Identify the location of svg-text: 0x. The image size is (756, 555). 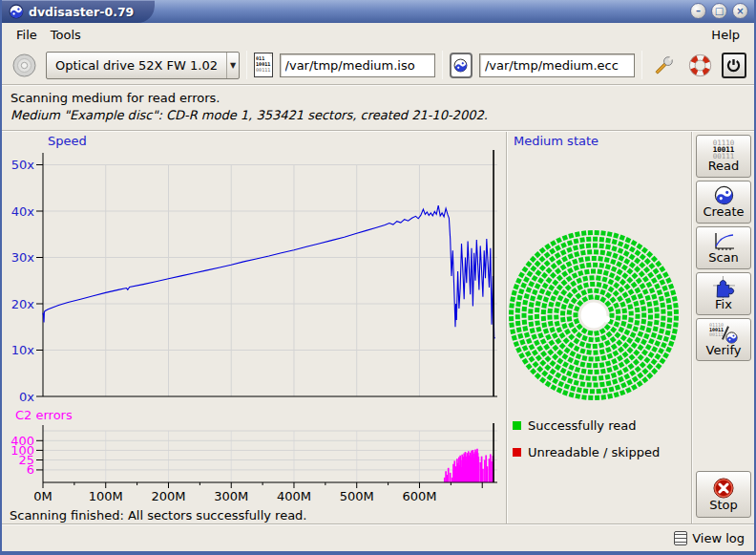
(27, 397).